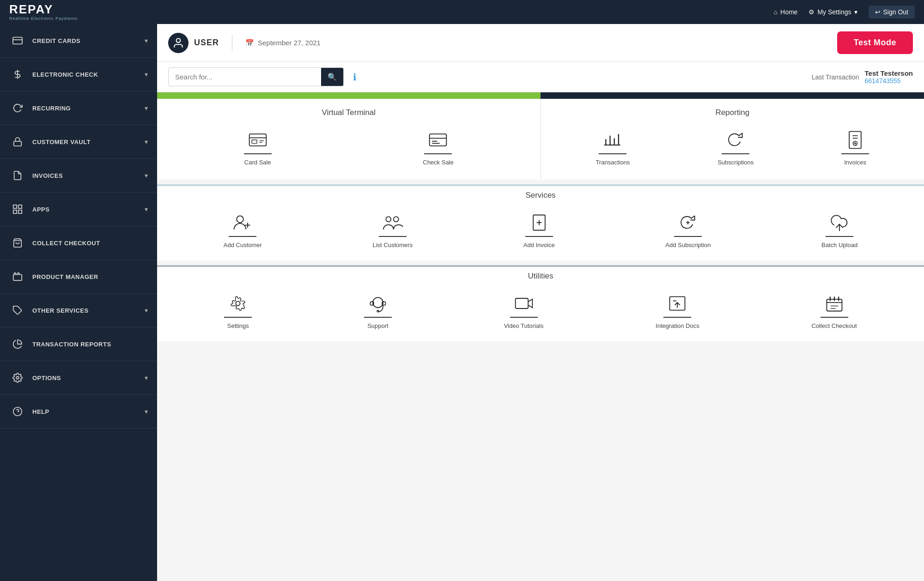 This screenshot has width=924, height=581. Describe the element at coordinates (245, 77) in the screenshot. I see `search-input` at that location.